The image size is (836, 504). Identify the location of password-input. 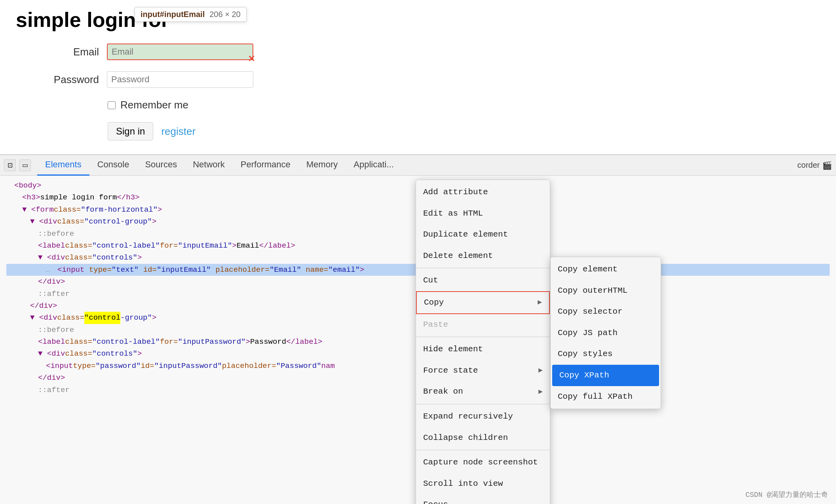
(180, 80).